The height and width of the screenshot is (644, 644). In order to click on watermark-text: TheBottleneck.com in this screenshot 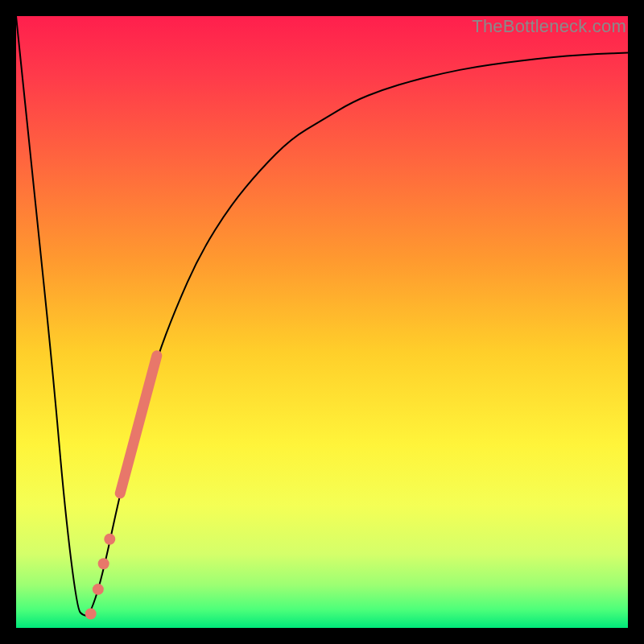, I will do `click(549, 27)`.